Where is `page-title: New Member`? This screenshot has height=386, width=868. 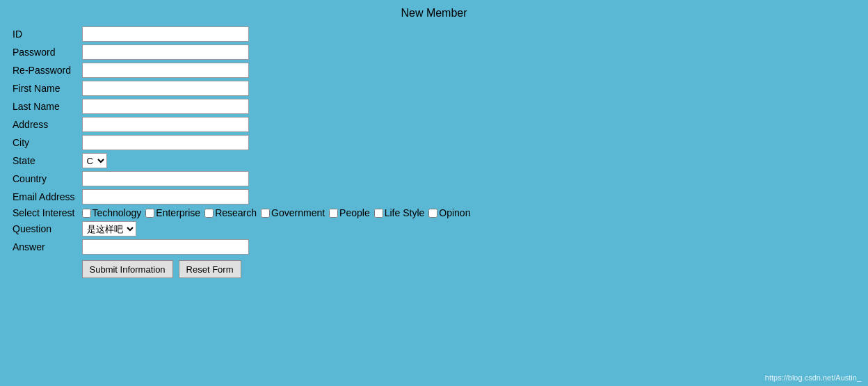 page-title: New Member is located at coordinates (434, 13).